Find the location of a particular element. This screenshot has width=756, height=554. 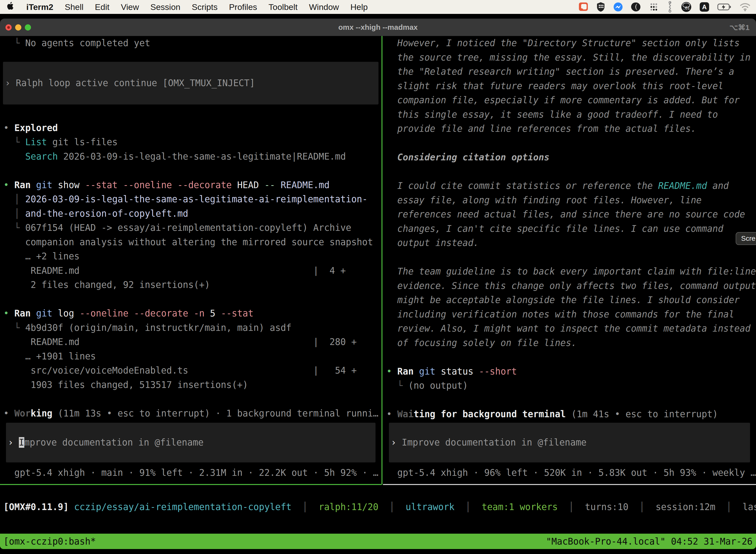

menu-app-name: iTerm2 is located at coordinates (40, 7).